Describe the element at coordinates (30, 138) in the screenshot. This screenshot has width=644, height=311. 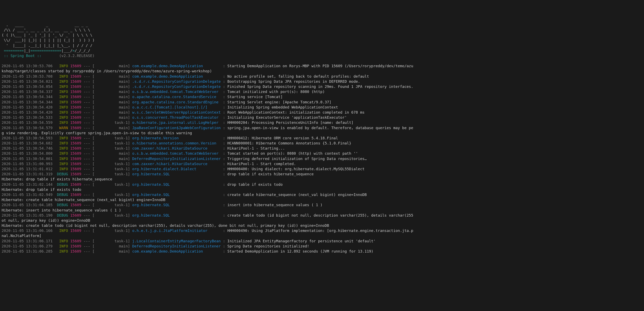
I see `log-timestamp: 2020-11-05 13:30:54.593` at that location.